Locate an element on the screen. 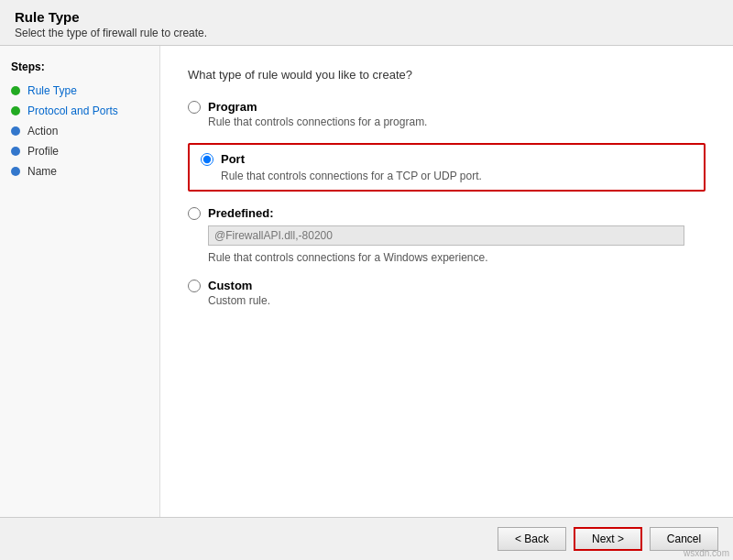 The image size is (733, 560). option-custom-label: Custom is located at coordinates (230, 286).